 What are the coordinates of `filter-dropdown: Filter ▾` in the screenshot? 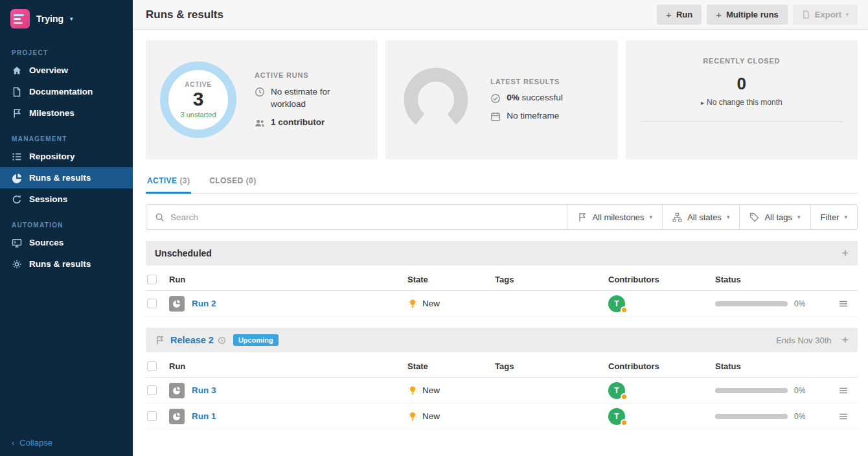 It's located at (834, 217).